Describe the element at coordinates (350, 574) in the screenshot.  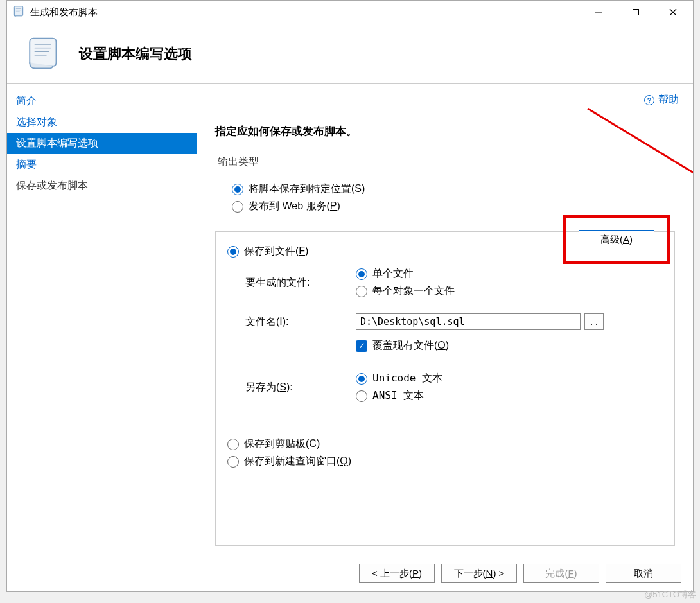
I see `wizard-footer: < 上一步(P) 下一步(N) > 完成(F) 取消` at that location.